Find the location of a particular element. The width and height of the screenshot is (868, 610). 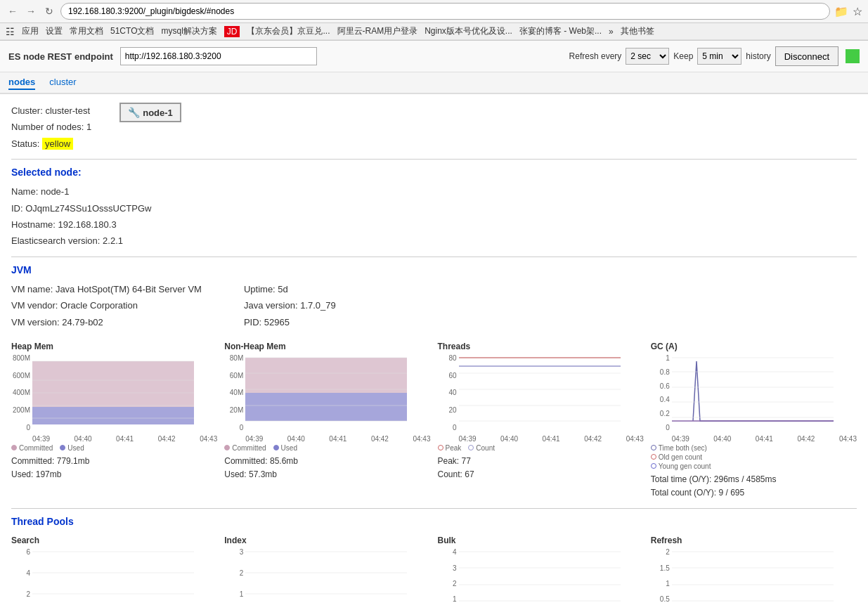

vm-vendor-value: Oracle Corporation is located at coordinates (99, 305).